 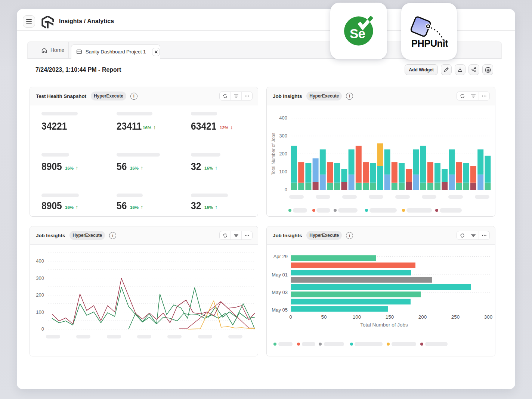 I want to click on svg-text: 150, so click(x=390, y=317).